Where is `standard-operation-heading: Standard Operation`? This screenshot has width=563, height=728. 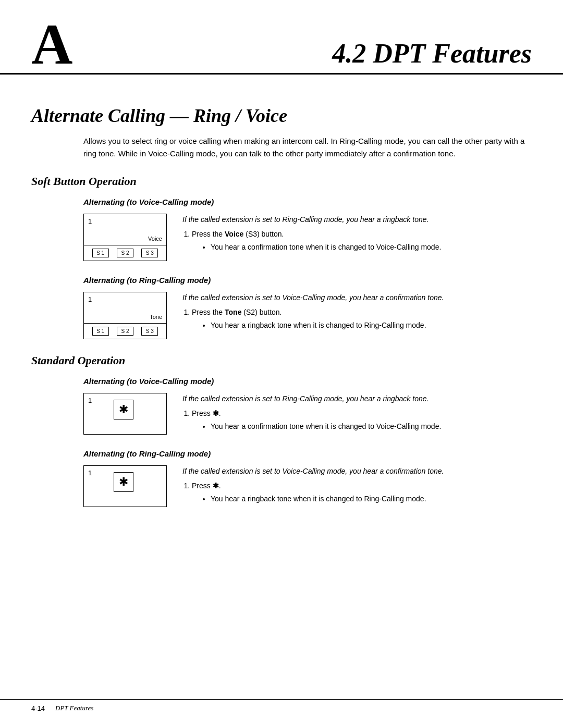
standard-operation-heading: Standard Operation is located at coordinates (282, 361).